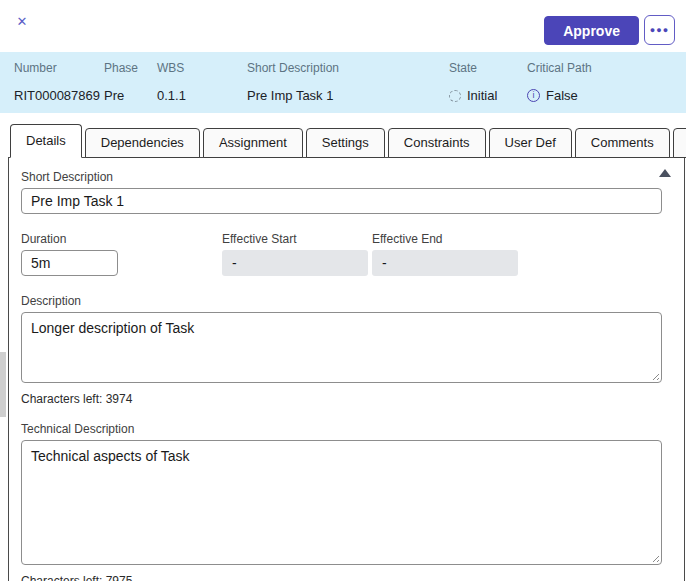  What do you see at coordinates (622, 143) in the screenshot?
I see `tab-comments: Comments` at bounding box center [622, 143].